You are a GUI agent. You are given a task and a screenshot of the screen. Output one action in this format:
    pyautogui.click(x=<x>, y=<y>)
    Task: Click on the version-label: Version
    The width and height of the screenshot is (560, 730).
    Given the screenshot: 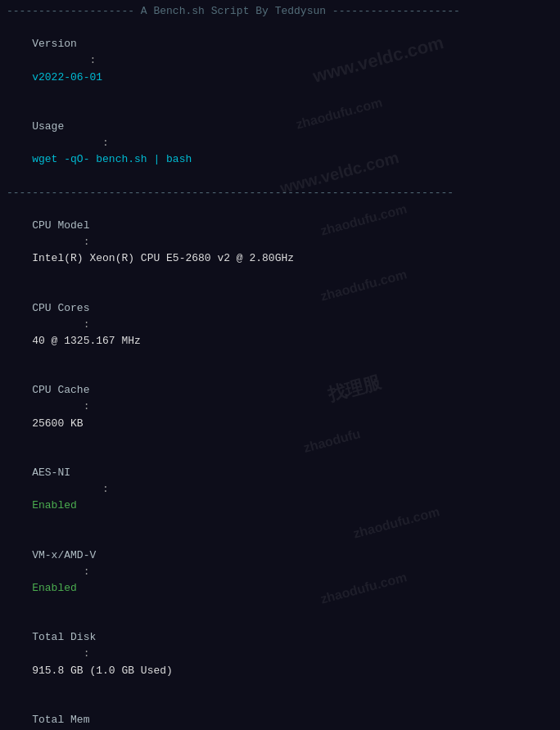 What is the action you would take?
    pyautogui.click(x=54, y=44)
    